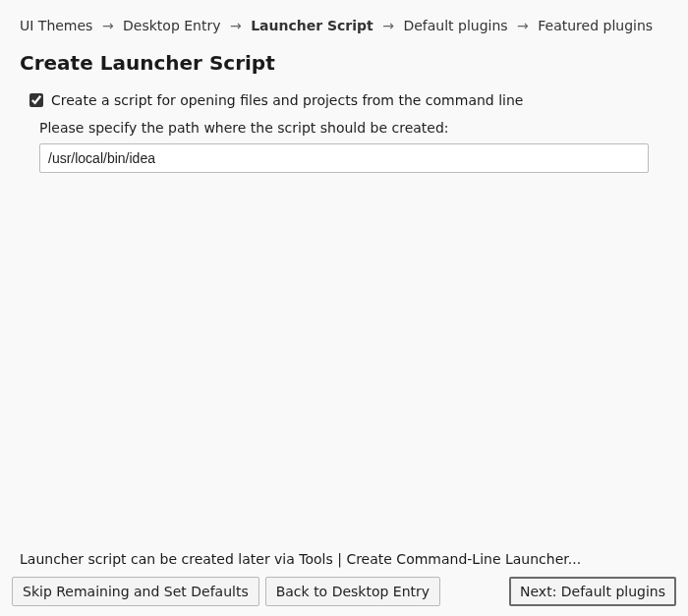  Describe the element at coordinates (596, 26) in the screenshot. I see `breadcrumb-item-featured-plugins: Featured plugins` at that location.